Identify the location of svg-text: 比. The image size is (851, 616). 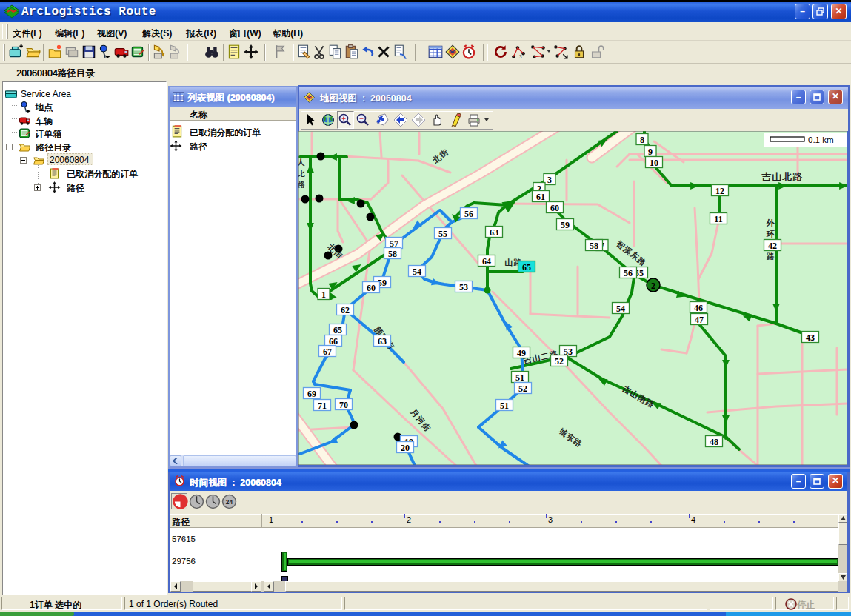
(302, 173).